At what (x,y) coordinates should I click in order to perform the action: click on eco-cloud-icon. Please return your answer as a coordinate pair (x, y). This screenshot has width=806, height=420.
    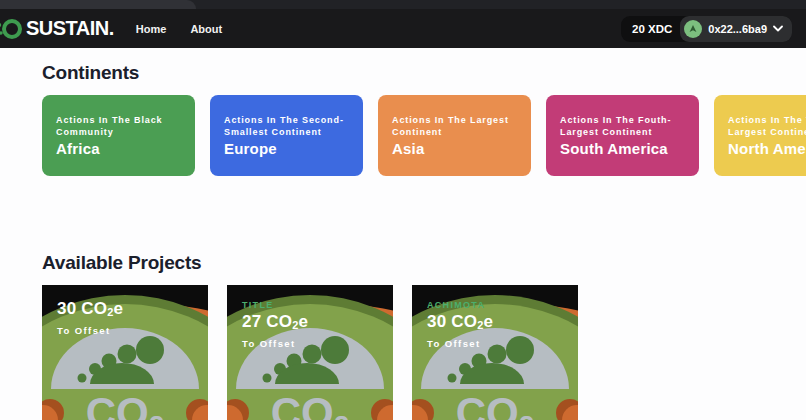
    Looking at the image, I should click on (13, 29).